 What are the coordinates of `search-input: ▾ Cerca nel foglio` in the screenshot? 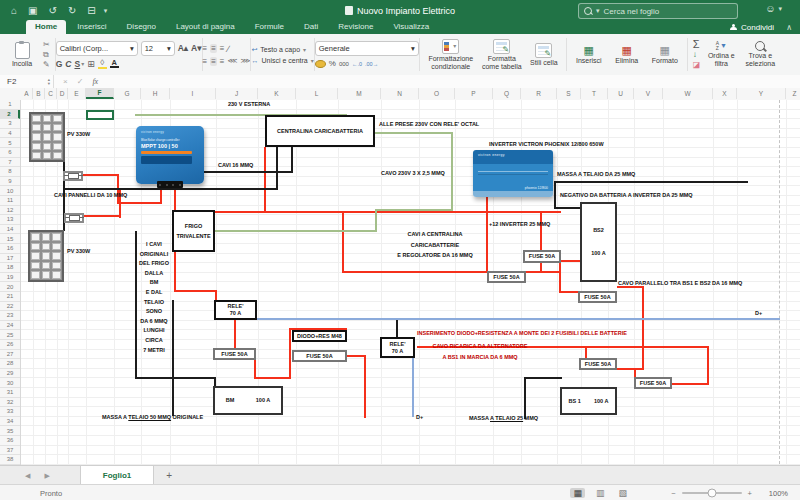 It's located at (658, 11).